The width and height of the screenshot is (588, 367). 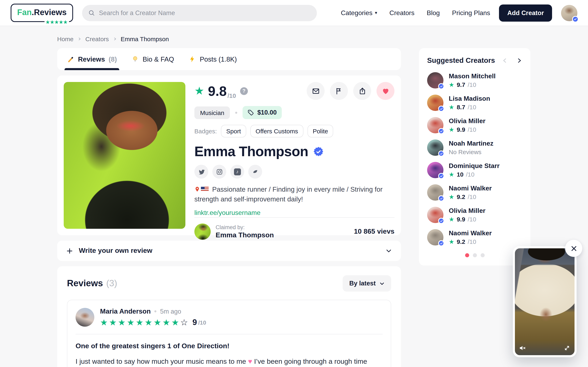 I want to click on price-tag-icon, so click(x=251, y=113).